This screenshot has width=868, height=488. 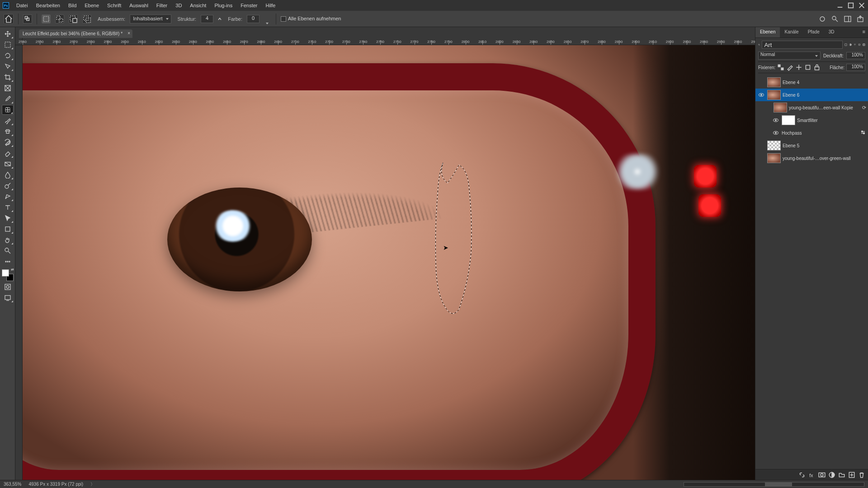 I want to click on layer-row: Ebene 4, so click(x=812, y=82).